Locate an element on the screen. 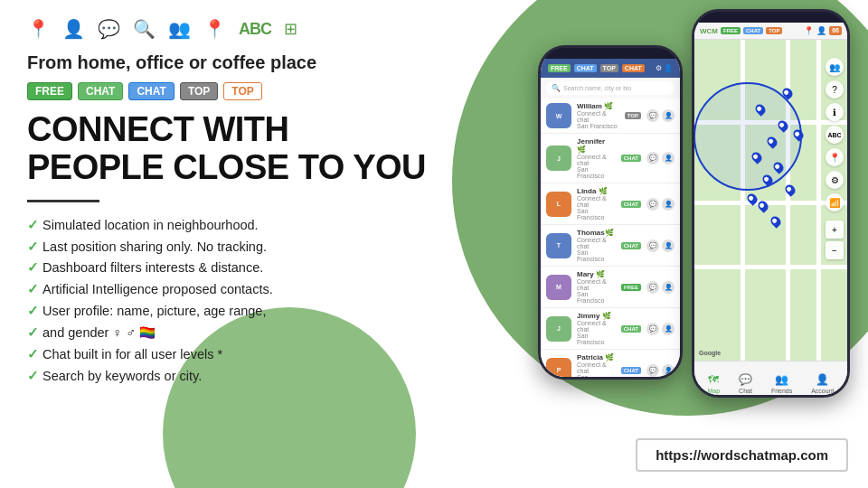  user-info: Jimmy 🌿 Connect & chatSan Francisco is located at coordinates (597, 329).